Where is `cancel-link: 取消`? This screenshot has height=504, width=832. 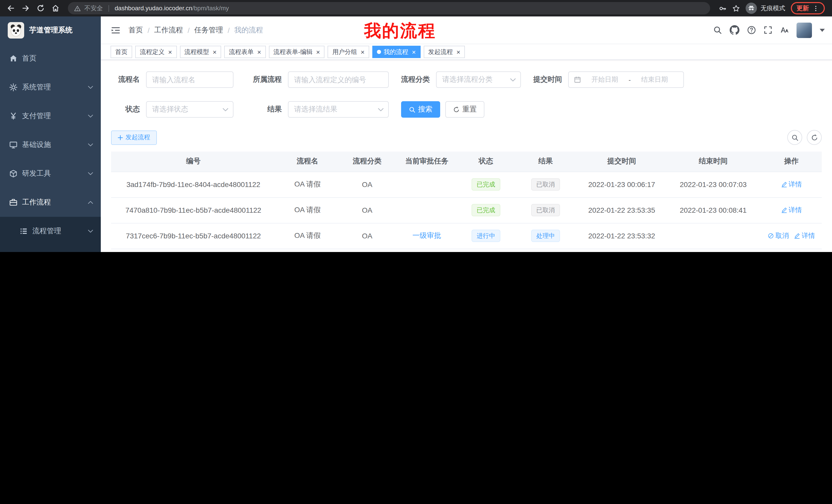 cancel-link: 取消 is located at coordinates (778, 236).